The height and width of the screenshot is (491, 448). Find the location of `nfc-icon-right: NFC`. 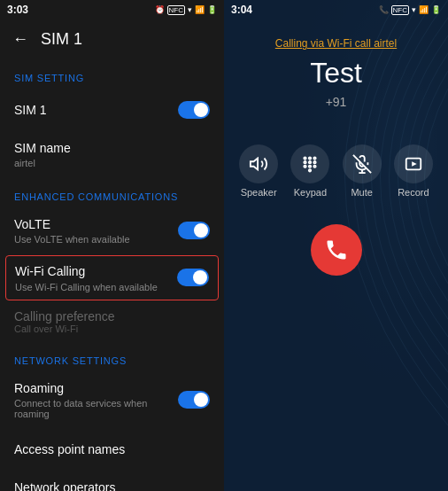

nfc-icon-right: NFC is located at coordinates (400, 11).